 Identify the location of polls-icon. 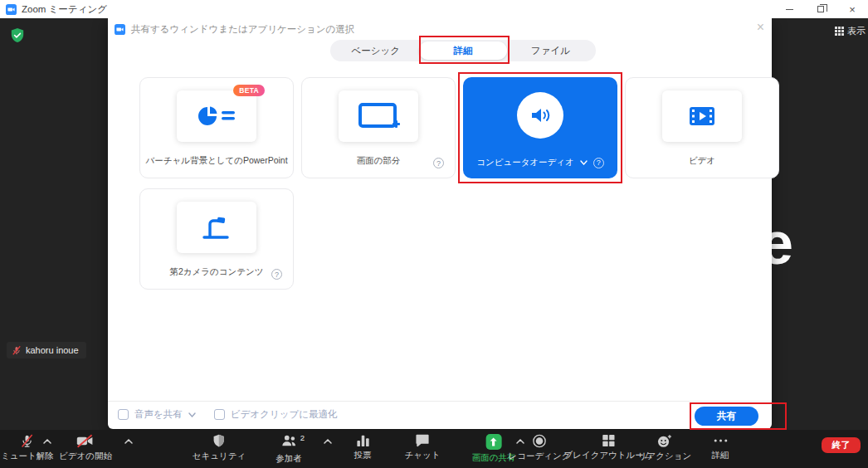
(363, 441).